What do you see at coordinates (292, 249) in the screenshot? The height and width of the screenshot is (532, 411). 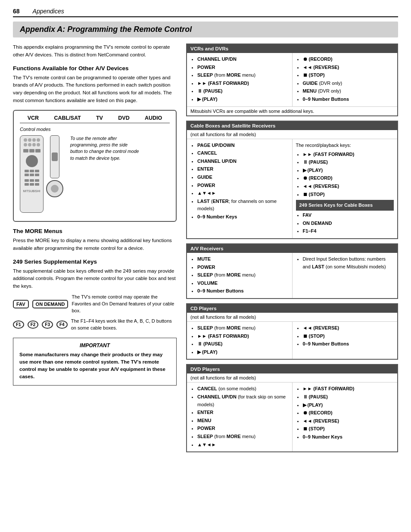 I see `av-receivers-header: A/V Receivers` at bounding box center [292, 249].